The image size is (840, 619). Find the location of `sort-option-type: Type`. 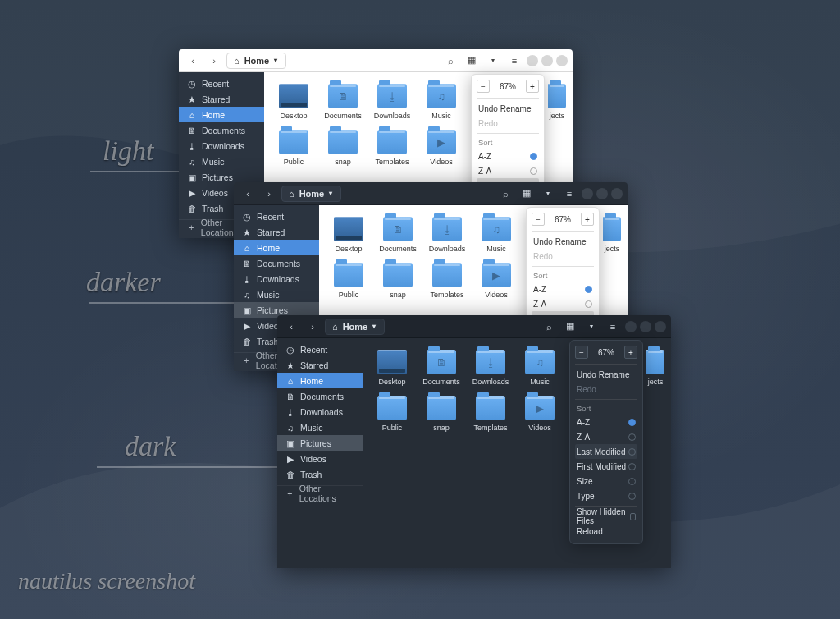

sort-option-type: Type is located at coordinates (606, 496).